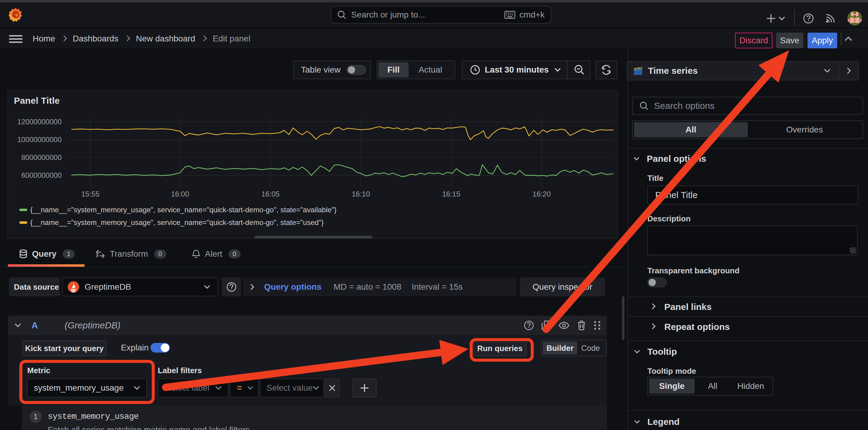 This screenshot has height=430, width=868. Describe the element at coordinates (42, 175) in the screenshot. I see `svg-text: 6000000000` at that location.